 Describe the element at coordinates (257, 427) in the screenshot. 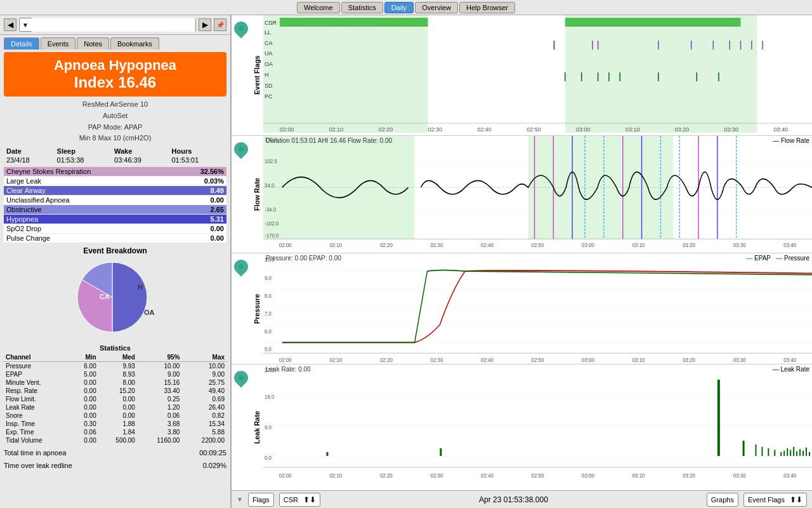

I see `leak-rate-label: Leak Rate` at that location.